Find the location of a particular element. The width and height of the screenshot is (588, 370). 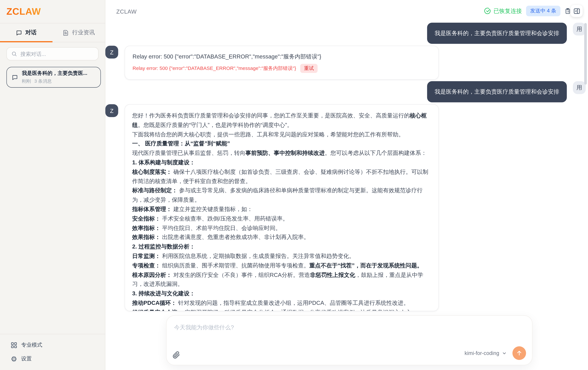

model-selector: kimi-for-coding is located at coordinates (486, 353).